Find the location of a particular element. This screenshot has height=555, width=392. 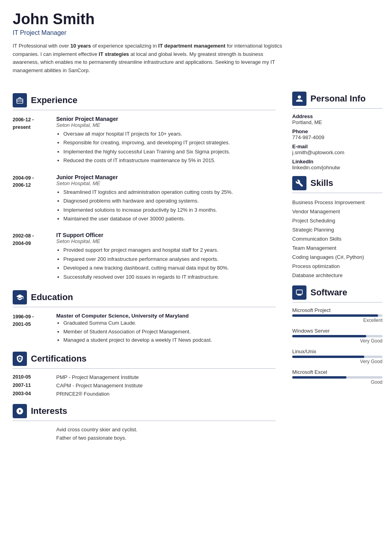

interests-section-header: Interests is located at coordinates (144, 411).